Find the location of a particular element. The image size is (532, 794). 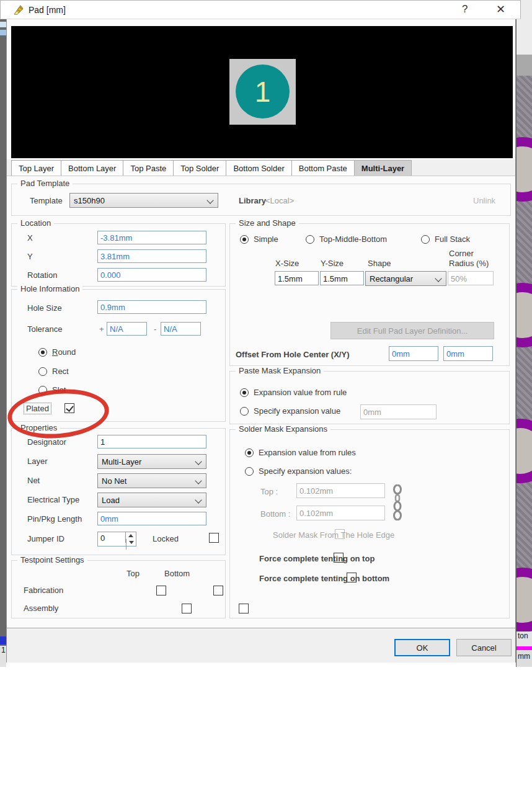

dialog-title: Pad [mm] is located at coordinates (47, 10).